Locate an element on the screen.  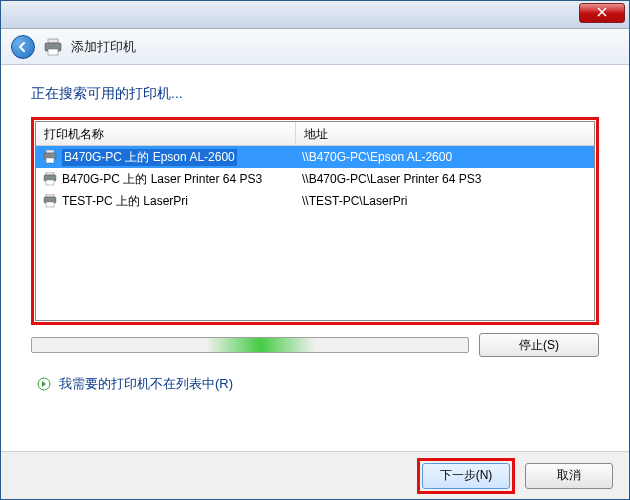
list-header: 打印机名称 地址 is located at coordinates (315, 134).